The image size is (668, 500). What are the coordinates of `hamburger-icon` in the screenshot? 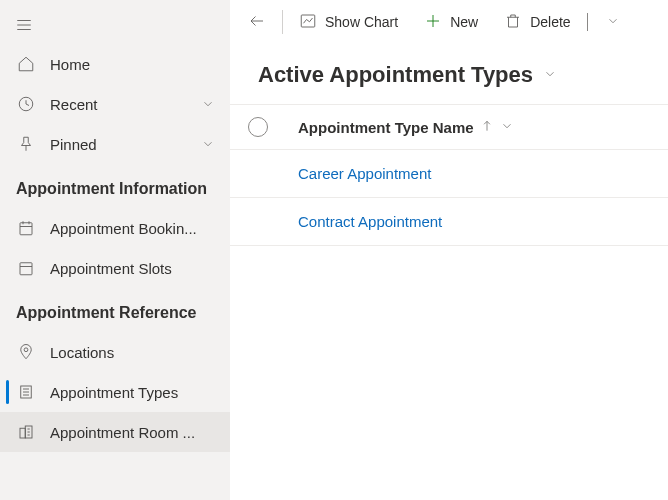 It's located at (24, 25).